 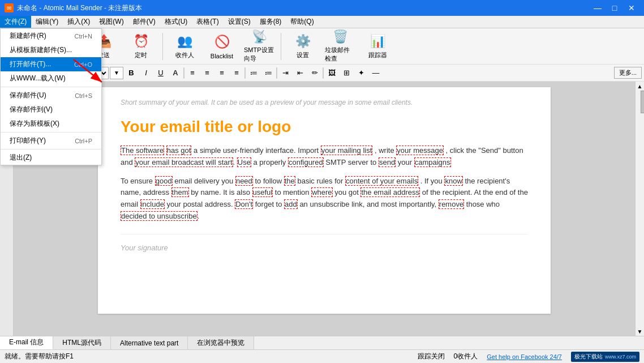 I want to click on file-dropdown-menu: 新建邮件(R) Ctrl+N 从模板新建邮件(S)... 打开邮件(T)... …, so click(x=51, y=97).